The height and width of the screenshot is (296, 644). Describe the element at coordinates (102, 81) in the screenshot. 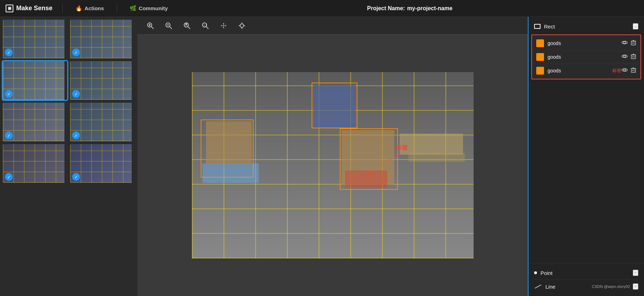

I see `thumbnail-4: ✓` at that location.